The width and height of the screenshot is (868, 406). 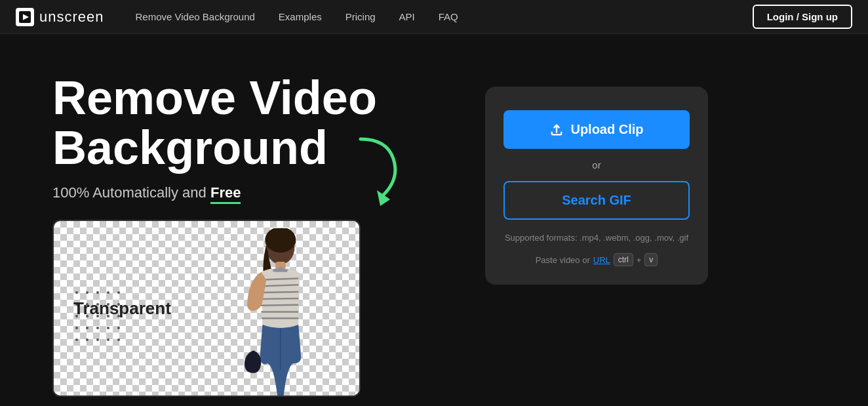 What do you see at coordinates (597, 186) in the screenshot?
I see `upload-section: Upload Clip or Search GIF Supported form…` at bounding box center [597, 186].